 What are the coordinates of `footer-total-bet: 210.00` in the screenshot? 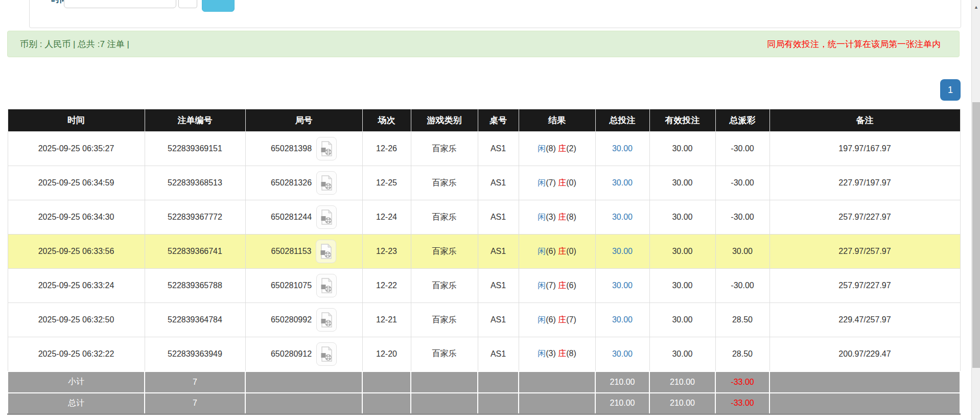 It's located at (622, 382).